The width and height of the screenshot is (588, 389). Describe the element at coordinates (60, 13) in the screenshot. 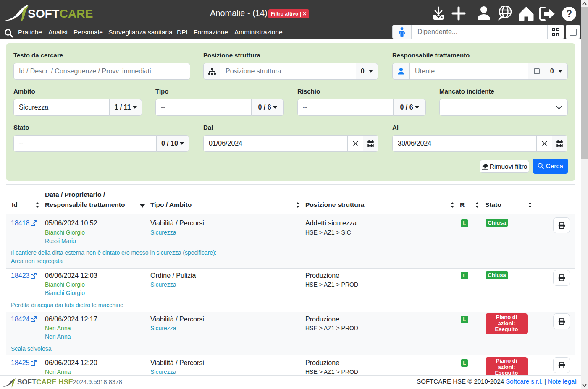

I see `svg-text: SOFTCARE` at that location.